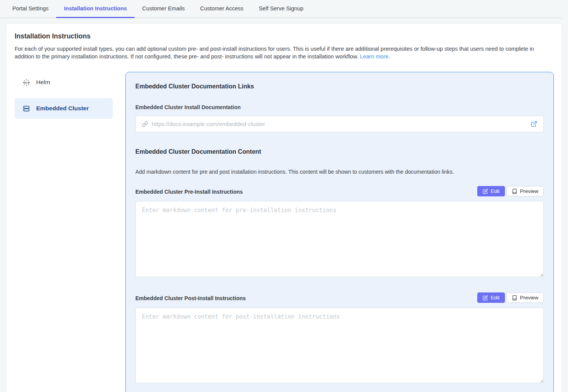  I want to click on link-icon, so click(145, 124).